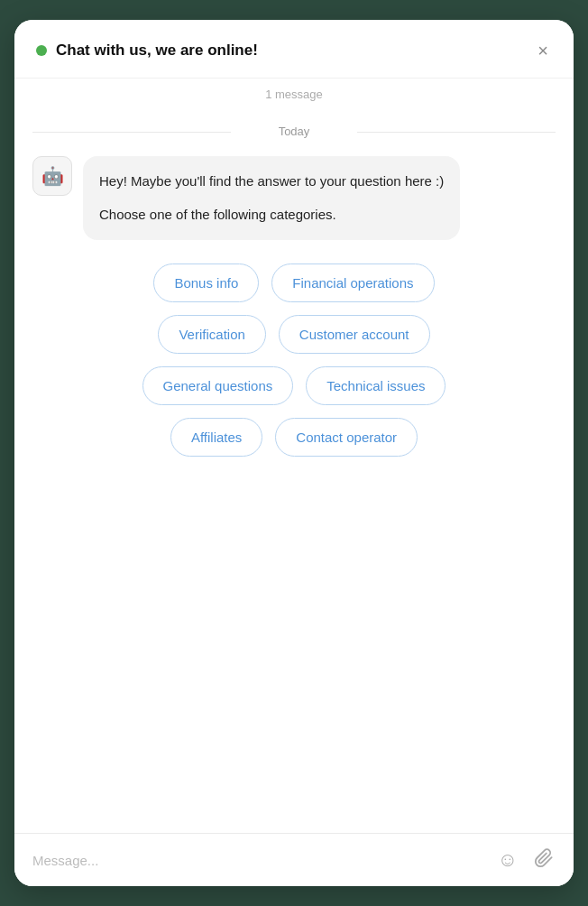  I want to click on category-financial-operations: Financial operations, so click(353, 283).